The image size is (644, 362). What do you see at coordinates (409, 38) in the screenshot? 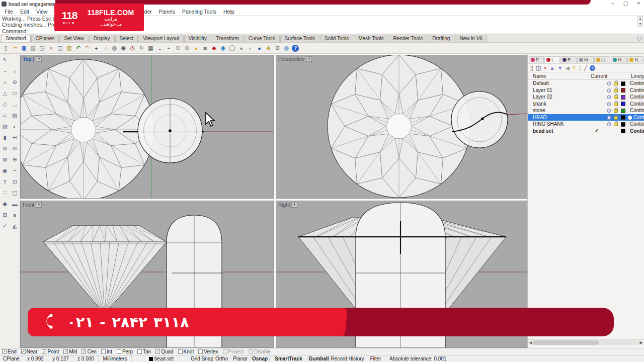
I see `tab-render-tools: Render Tools` at bounding box center [409, 38].